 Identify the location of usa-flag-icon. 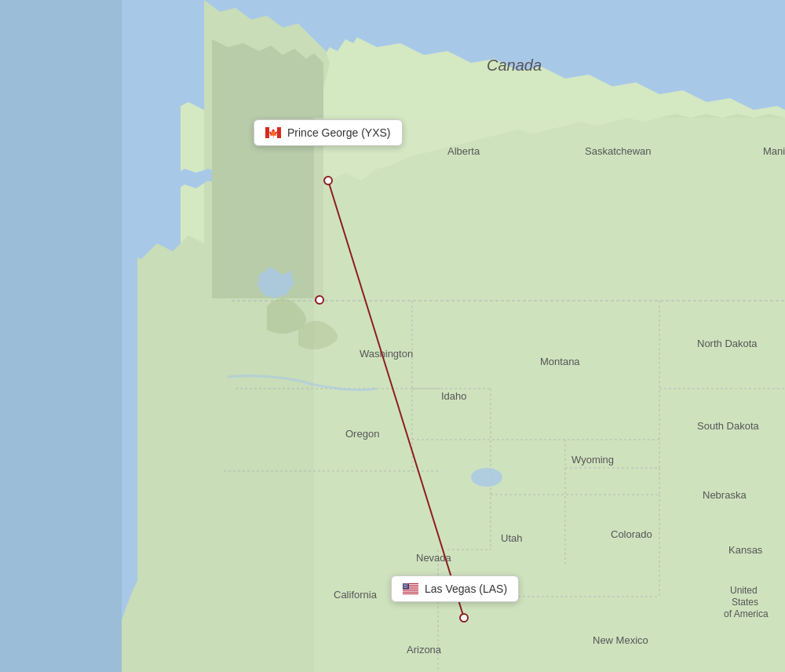
(411, 589).